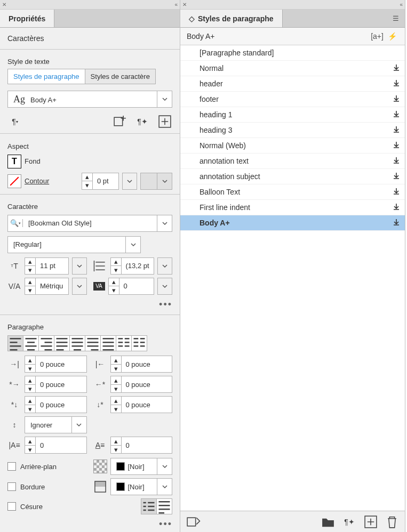  What do you see at coordinates (120, 77) in the screenshot?
I see `seg-character-styles: Styles de caractère` at bounding box center [120, 77].